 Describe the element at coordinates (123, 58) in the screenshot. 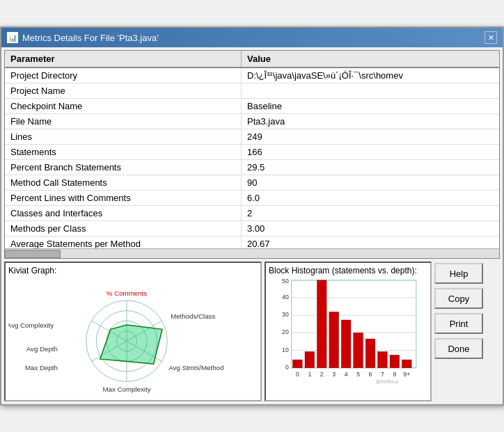

I see `param-header: Parameter` at that location.